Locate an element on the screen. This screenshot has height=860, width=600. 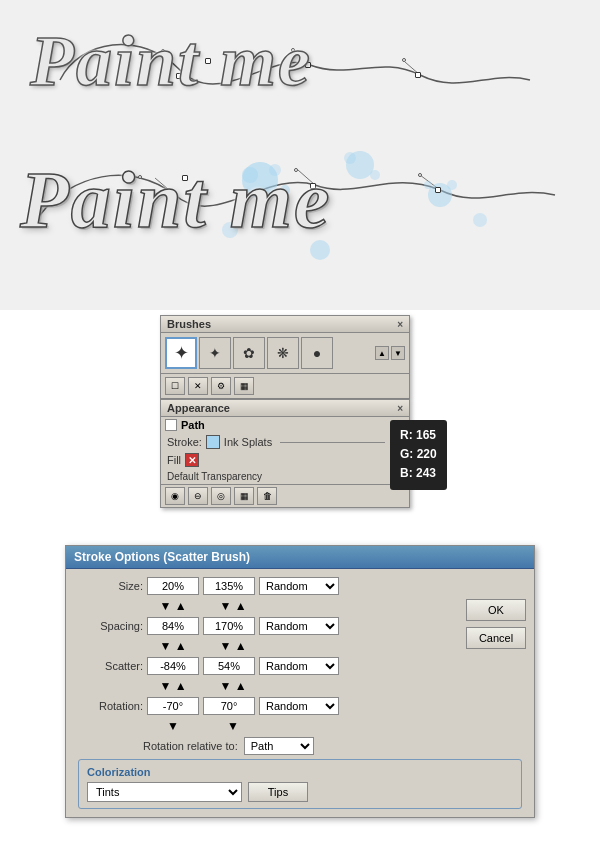
brush-item-4: ❋ is located at coordinates (283, 353).